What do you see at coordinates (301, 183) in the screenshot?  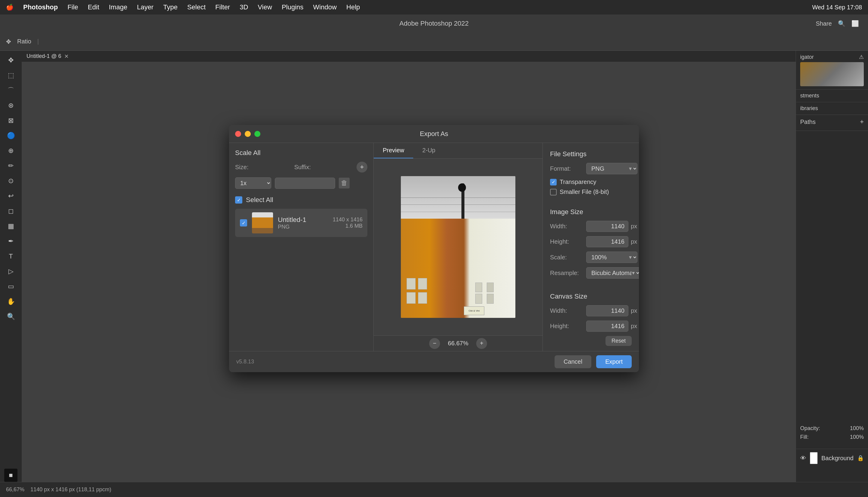 I see `scale-row: 1x 2x 3x 0.5x 🗑` at bounding box center [301, 183].